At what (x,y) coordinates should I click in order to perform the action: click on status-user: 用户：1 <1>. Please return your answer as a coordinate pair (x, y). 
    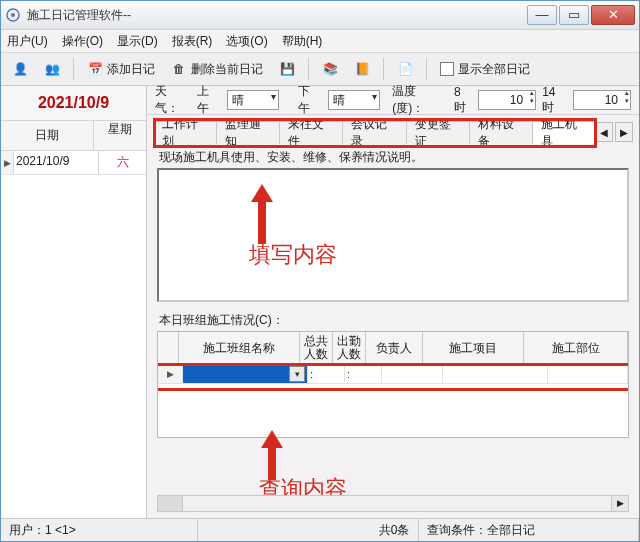
    Looking at the image, I should click on (100, 530).